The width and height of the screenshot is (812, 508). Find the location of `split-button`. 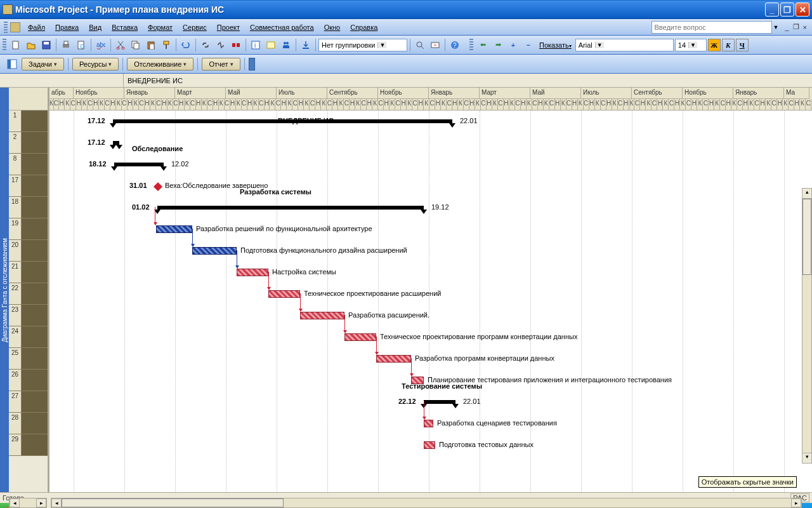

split-button is located at coordinates (236, 45).